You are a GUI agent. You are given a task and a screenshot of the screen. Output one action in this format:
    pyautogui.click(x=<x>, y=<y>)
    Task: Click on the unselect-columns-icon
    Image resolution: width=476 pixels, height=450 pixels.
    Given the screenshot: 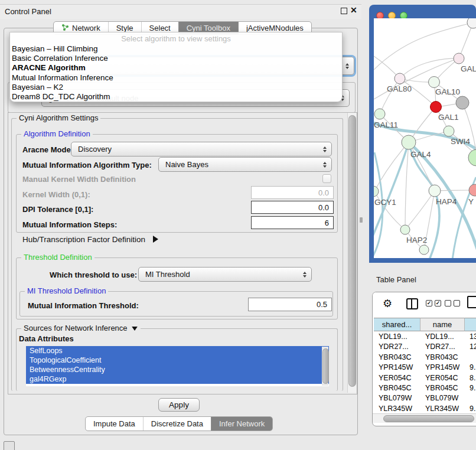 What is the action you would take?
    pyautogui.click(x=452, y=304)
    